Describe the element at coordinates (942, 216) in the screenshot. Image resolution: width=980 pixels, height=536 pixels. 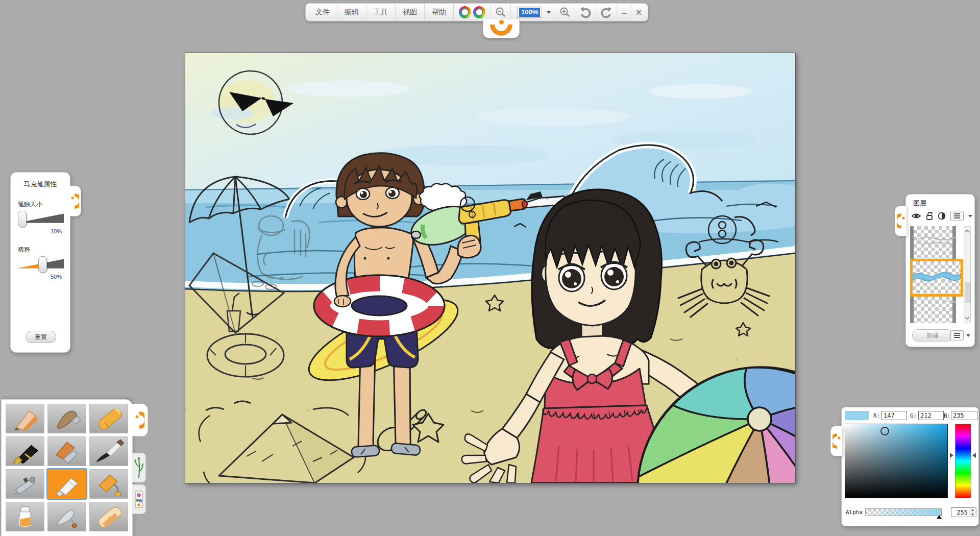
I see `opacity-half-circle-icon` at that location.